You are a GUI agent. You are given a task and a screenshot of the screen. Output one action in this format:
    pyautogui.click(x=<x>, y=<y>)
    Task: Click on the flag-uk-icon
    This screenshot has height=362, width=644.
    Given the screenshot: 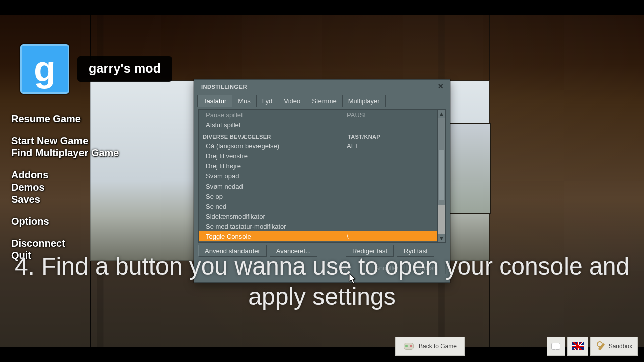 What is the action you would take?
    pyautogui.click(x=578, y=346)
    